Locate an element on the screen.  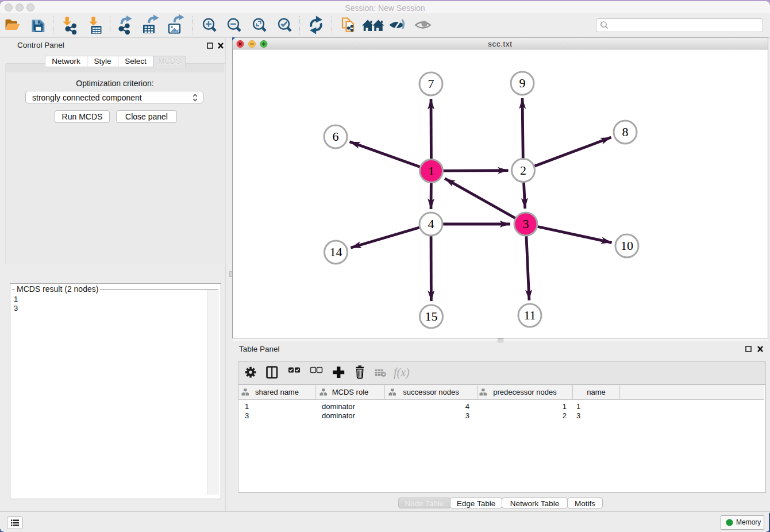
svg-text: 3 is located at coordinates (526, 224).